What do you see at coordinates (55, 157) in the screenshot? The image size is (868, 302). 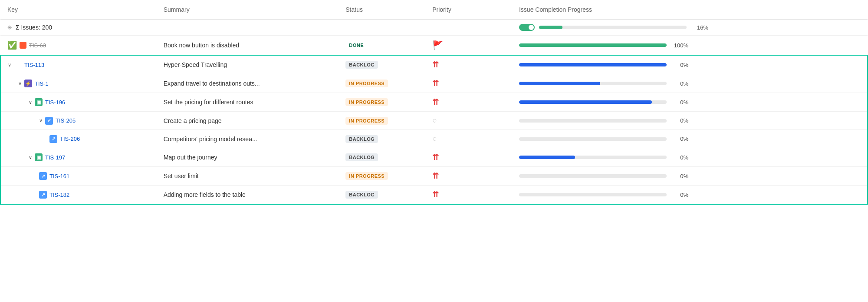 I see `key-text: TIS-197` at bounding box center [55, 157].